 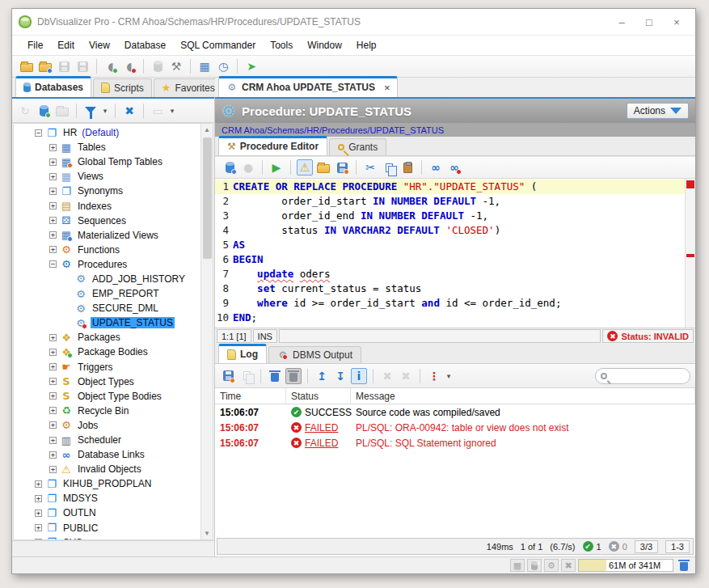 What do you see at coordinates (340, 376) in the screenshot?
I see `scroll-bottom-icon: ↧` at bounding box center [340, 376].